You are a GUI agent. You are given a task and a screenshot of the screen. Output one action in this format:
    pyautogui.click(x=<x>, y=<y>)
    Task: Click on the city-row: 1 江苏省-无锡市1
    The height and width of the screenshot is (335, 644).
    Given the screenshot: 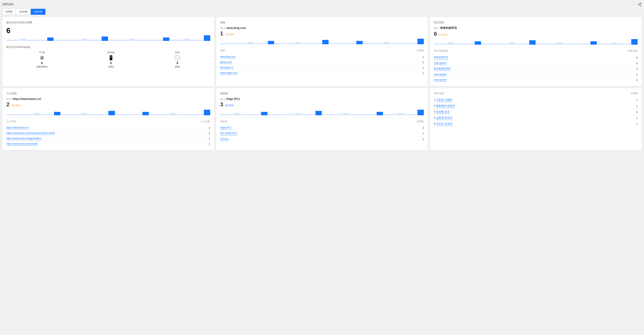 What is the action you would take?
    pyautogui.click(x=536, y=100)
    